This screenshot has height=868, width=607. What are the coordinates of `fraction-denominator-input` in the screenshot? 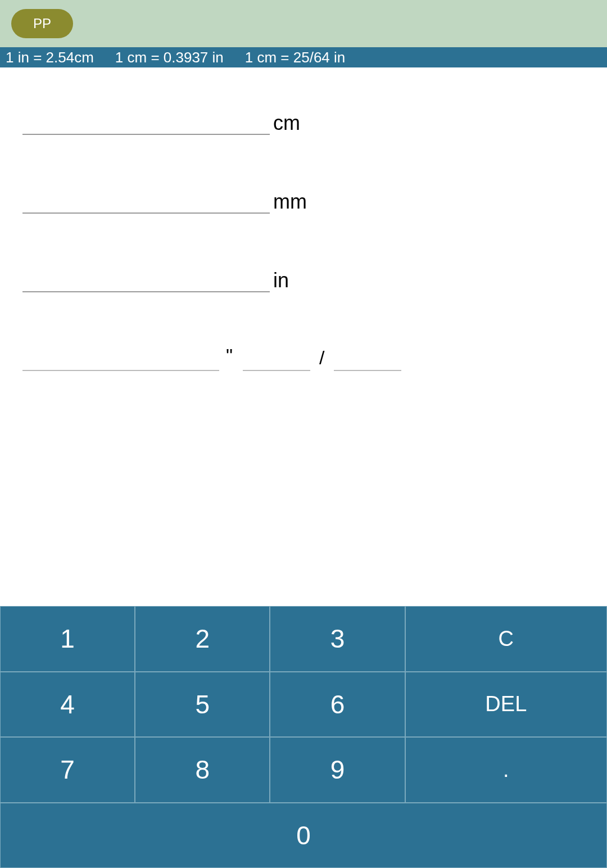 It's located at (368, 357).